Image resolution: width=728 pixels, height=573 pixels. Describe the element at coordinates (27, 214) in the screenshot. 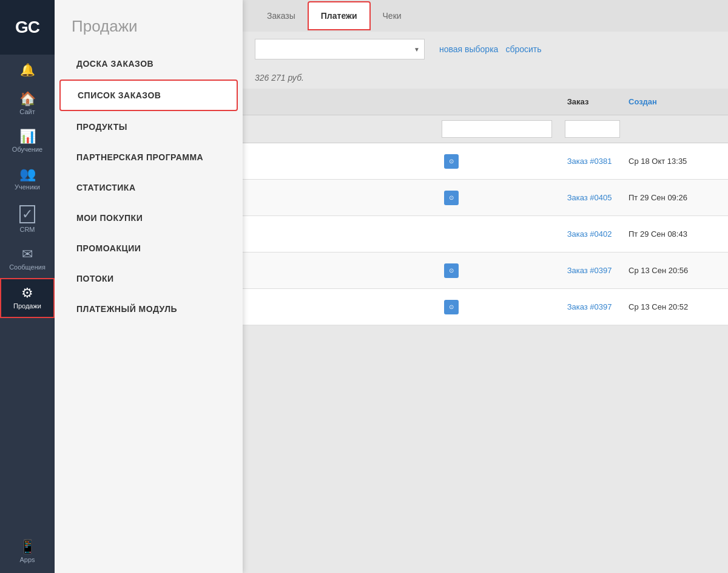

I see `check-icon: ✓` at that location.